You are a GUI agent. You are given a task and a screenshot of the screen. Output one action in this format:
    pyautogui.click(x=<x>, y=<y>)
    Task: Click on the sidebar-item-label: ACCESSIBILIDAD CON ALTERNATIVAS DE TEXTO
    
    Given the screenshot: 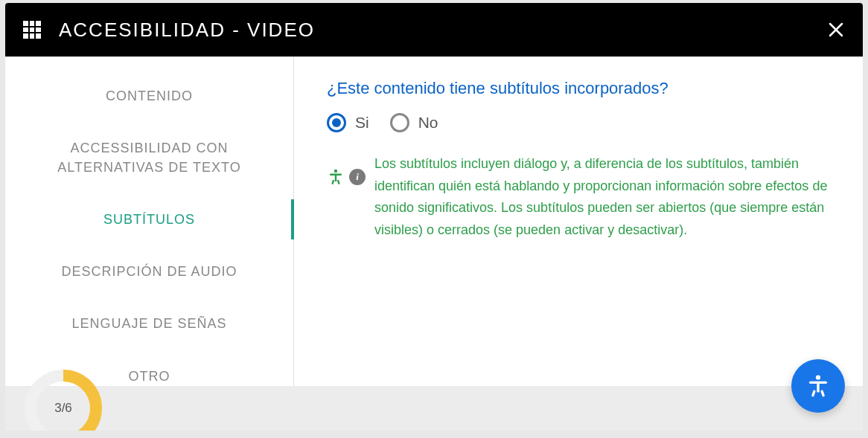 What is the action you would take?
    pyautogui.click(x=149, y=158)
    